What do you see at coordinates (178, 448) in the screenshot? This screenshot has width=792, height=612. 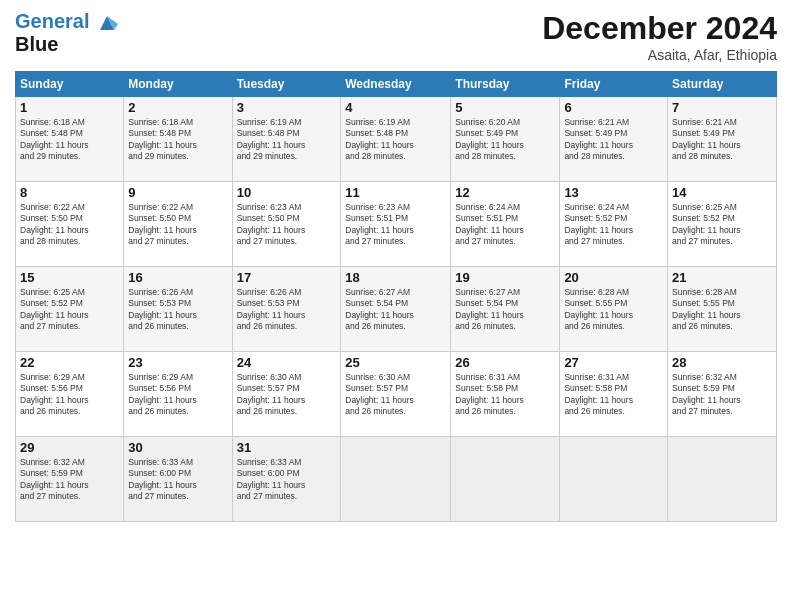 I see `day-number: 30` at bounding box center [178, 448].